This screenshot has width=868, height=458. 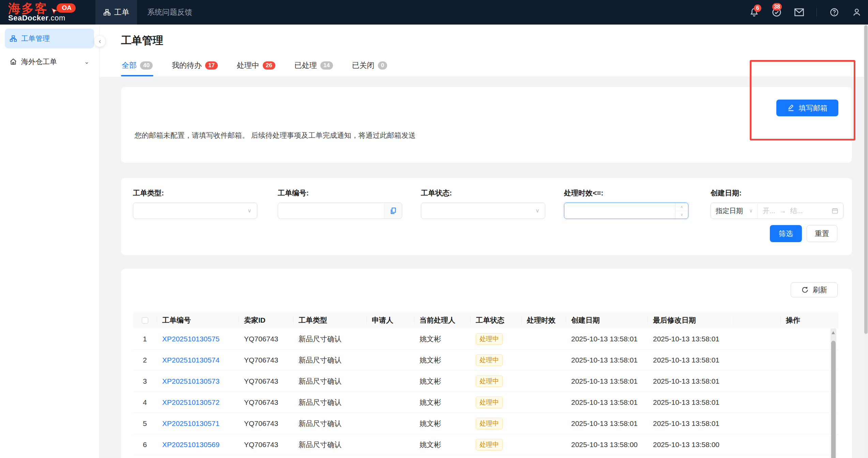 I want to click on filter-submit-button: 筛选, so click(x=786, y=234).